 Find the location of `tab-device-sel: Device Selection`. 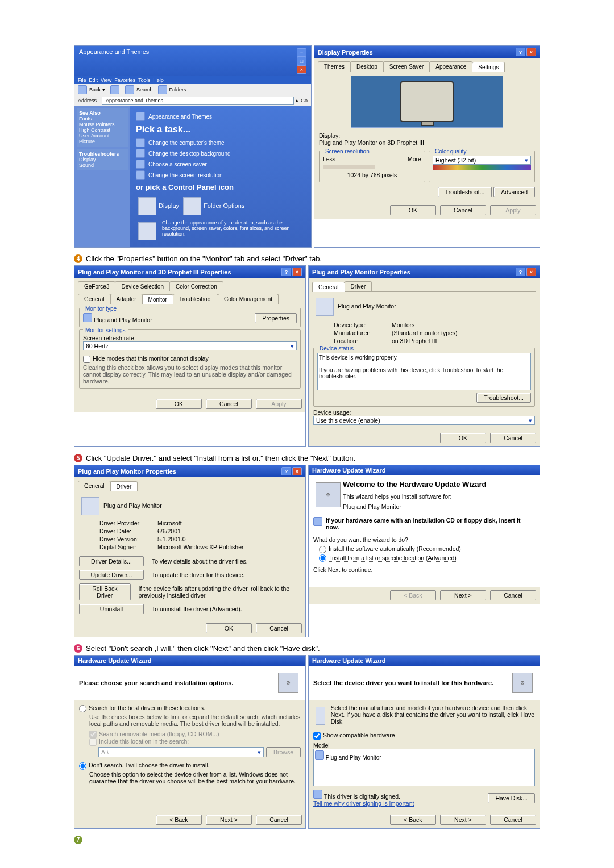

tab-device-sel: Device Selection is located at coordinates (142, 286).